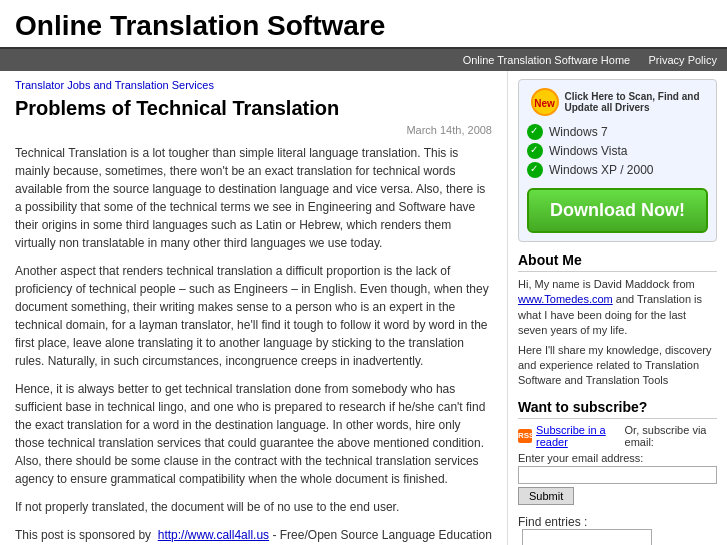  What do you see at coordinates (566, 299) in the screenshot?
I see `tomedes-link: www.Tomedes.com` at bounding box center [566, 299].